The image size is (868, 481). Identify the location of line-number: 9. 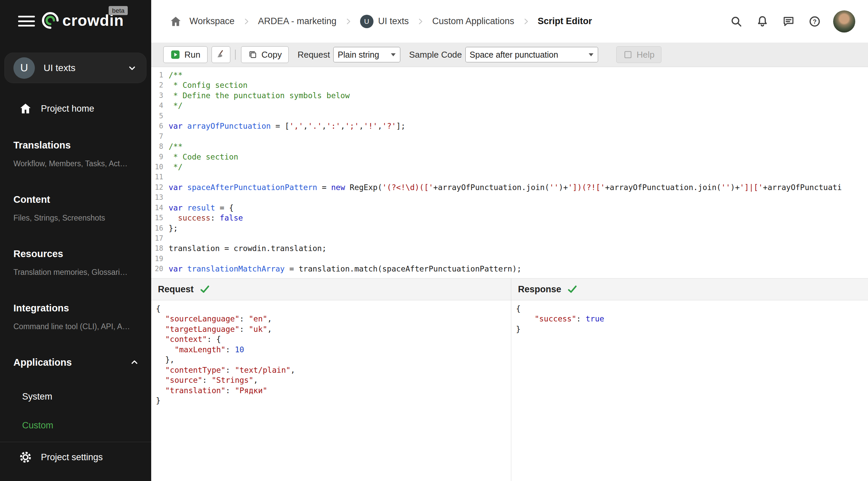
(160, 157).